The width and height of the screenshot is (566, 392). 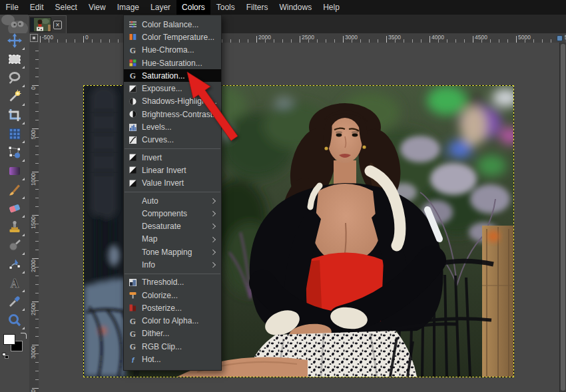 I want to click on menu-edit: Edit, so click(x=37, y=7).